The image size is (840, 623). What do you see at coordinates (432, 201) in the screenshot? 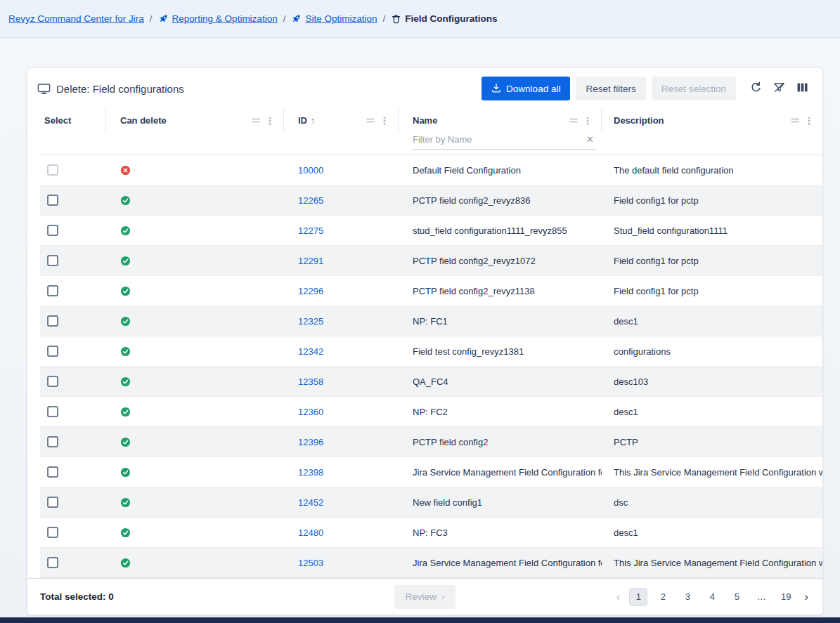
I see `table-row: 12265 PCTP field config2_revyz836 Field …` at bounding box center [432, 201].